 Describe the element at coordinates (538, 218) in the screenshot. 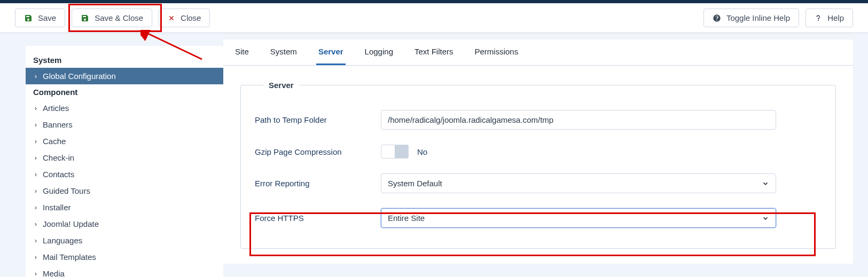

I see `field-force-https: Force HTTPS Entire Site` at that location.